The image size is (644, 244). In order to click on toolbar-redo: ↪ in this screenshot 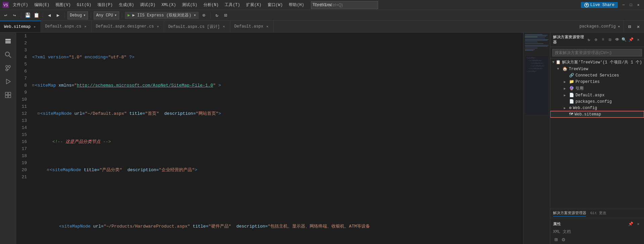, I will do `click(14, 15)`.